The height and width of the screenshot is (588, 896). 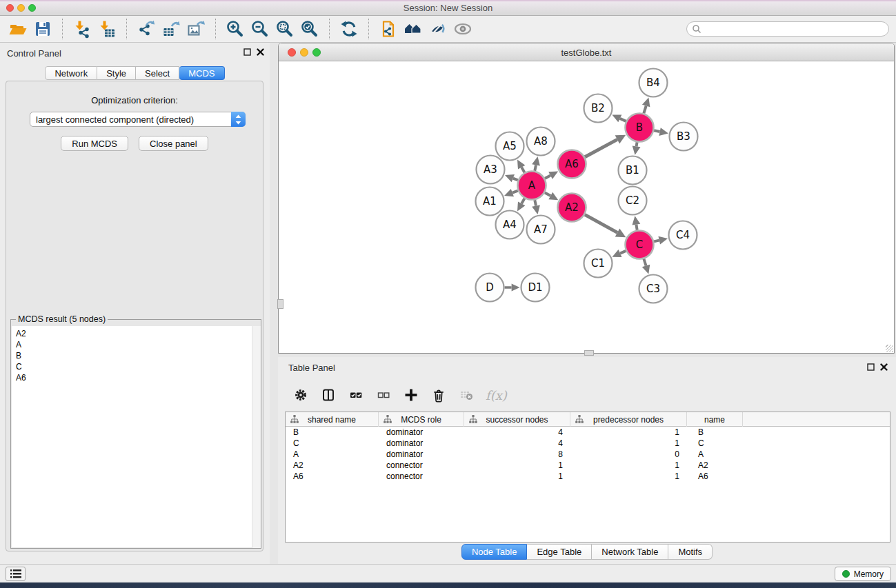 I want to click on task-history-button, so click(x=15, y=574).